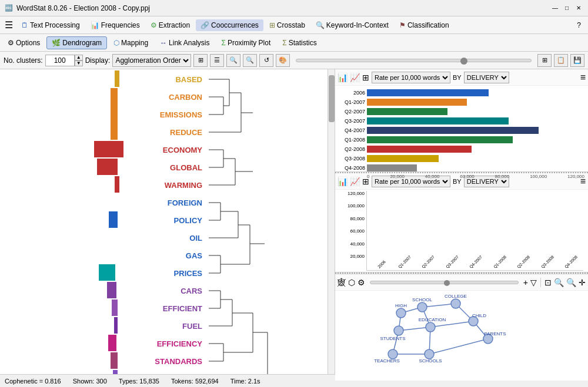 Image resolution: width=588 pixels, height=387 pixels. What do you see at coordinates (223, 43) in the screenshot?
I see `proximity-icon: Σ` at bounding box center [223, 43].